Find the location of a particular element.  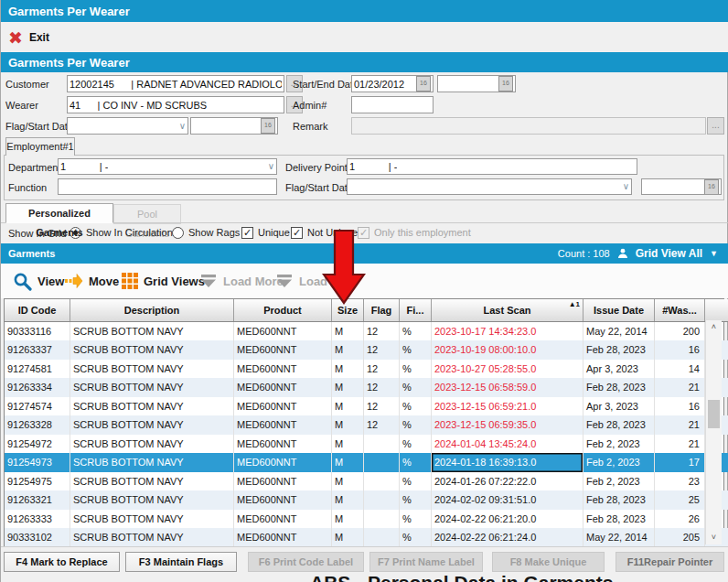

column-header-washes: #Was... is located at coordinates (680, 311).